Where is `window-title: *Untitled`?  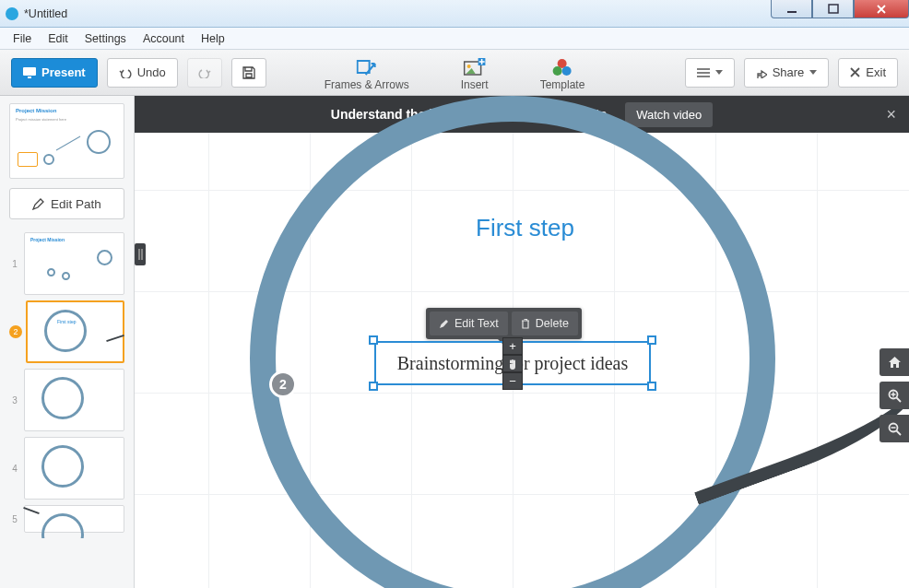
window-title: *Untitled is located at coordinates (46, 14).